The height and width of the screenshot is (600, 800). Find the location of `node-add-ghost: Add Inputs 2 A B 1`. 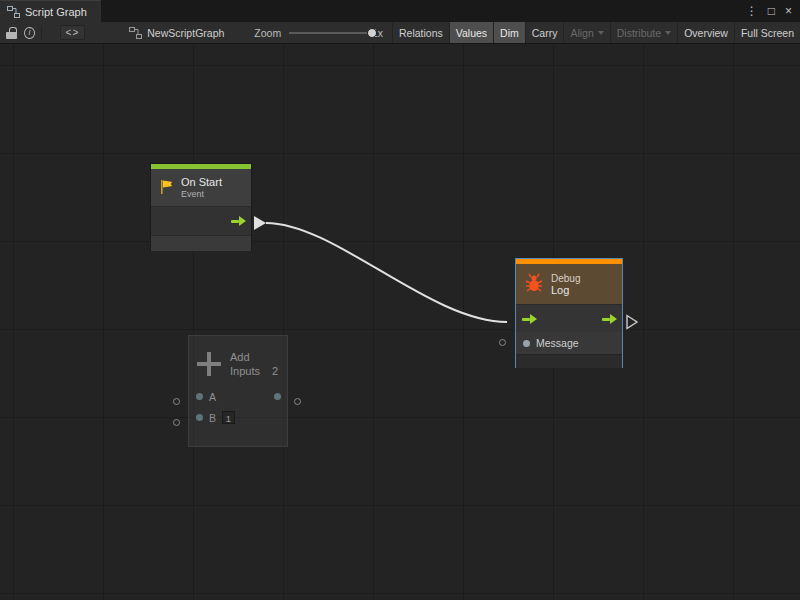

node-add-ghost: Add Inputs 2 A B 1 is located at coordinates (238, 391).